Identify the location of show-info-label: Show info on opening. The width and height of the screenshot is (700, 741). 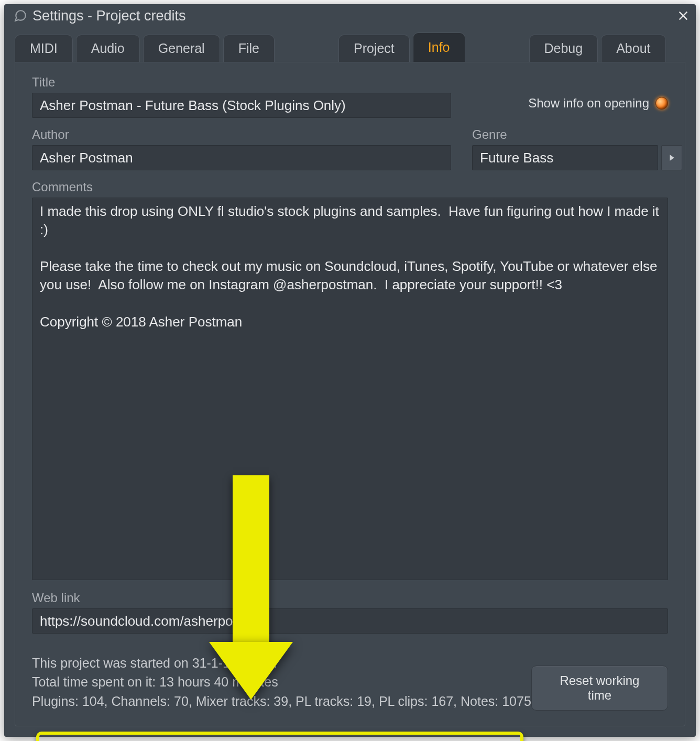
(589, 103).